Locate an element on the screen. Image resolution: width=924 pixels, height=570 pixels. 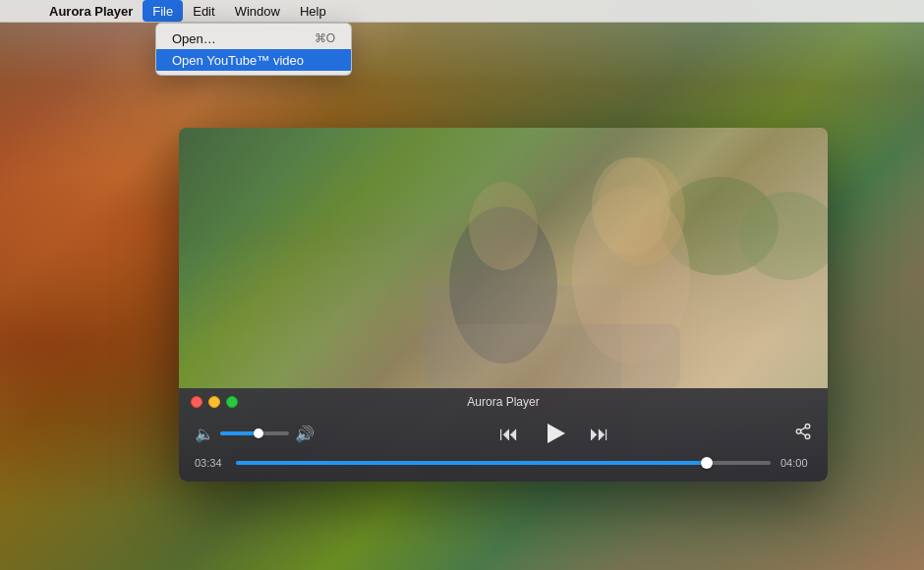
volume-slider is located at coordinates (255, 433).